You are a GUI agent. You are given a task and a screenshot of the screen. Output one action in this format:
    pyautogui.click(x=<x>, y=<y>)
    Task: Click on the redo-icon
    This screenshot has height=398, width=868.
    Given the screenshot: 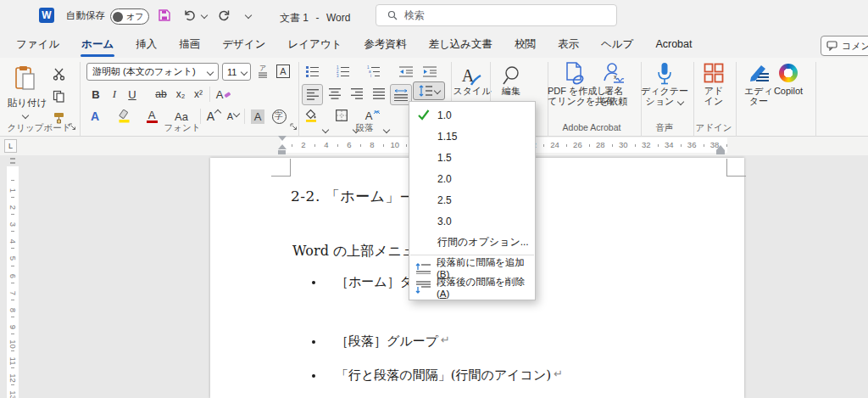 What is the action you would take?
    pyautogui.click(x=224, y=15)
    